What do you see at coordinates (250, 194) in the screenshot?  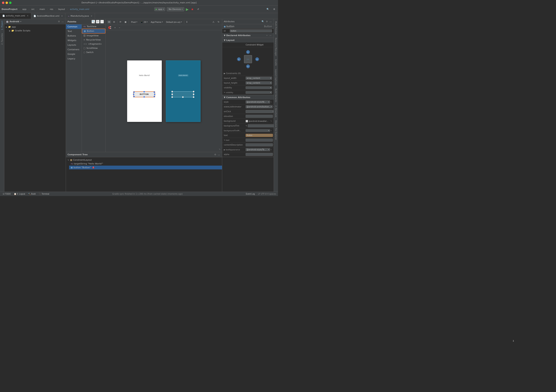 I see `event-log-button: Event Log` at bounding box center [250, 194].